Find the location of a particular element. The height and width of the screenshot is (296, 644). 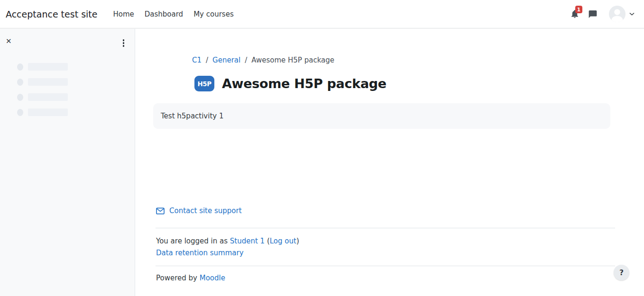

contact-site-support-label: Contact site support is located at coordinates (206, 211).